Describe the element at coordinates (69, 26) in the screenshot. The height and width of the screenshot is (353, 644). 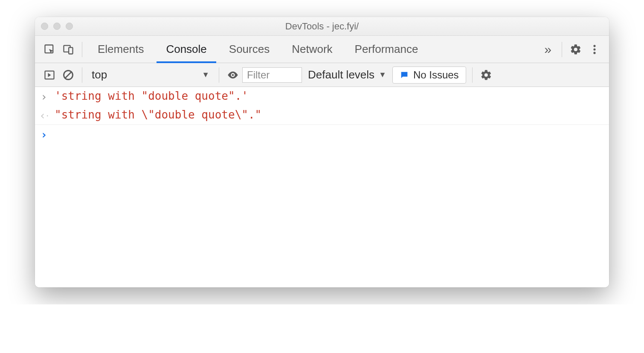
I see `maximize-window-button` at that location.